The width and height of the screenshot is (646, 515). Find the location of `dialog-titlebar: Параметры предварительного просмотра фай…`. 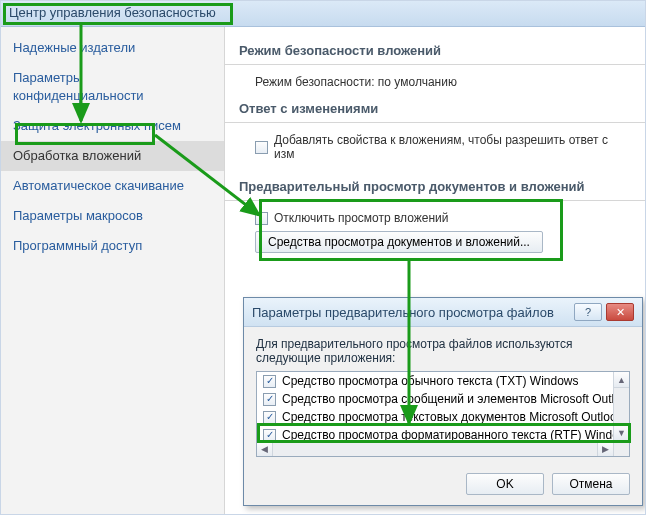

dialog-titlebar: Параметры предварительного просмотра фай… is located at coordinates (443, 312).